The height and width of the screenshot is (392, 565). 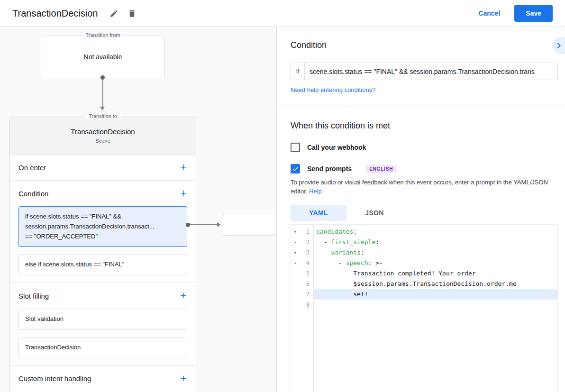 I want to click on add-custom-intent-button: +, so click(x=183, y=379).